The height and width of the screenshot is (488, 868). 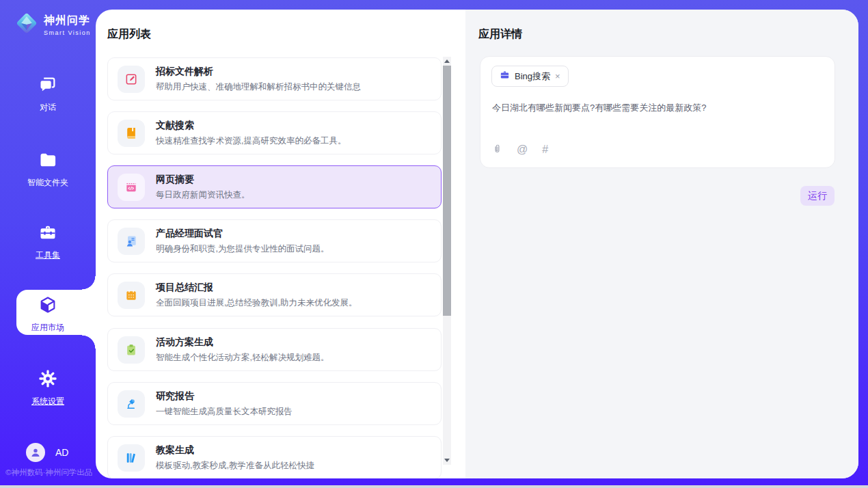 I want to click on remove-chip-icon: ×, so click(x=558, y=77).